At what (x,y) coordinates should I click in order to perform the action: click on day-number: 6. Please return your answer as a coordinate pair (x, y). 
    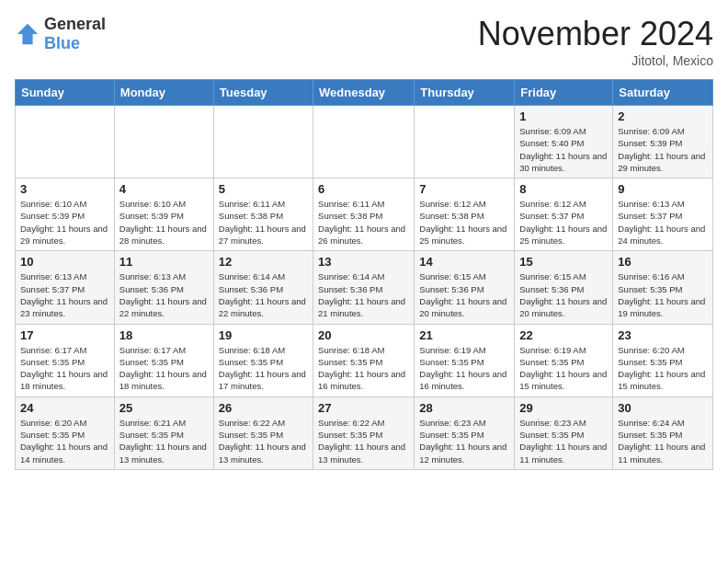
    Looking at the image, I should click on (364, 190).